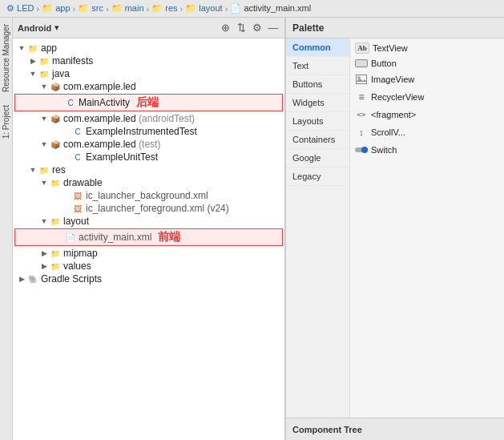 Image resolution: width=504 pixels, height=440 pixels. Describe the element at coordinates (78, 208) in the screenshot. I see `xml-icon-fg: 🖼` at that location.